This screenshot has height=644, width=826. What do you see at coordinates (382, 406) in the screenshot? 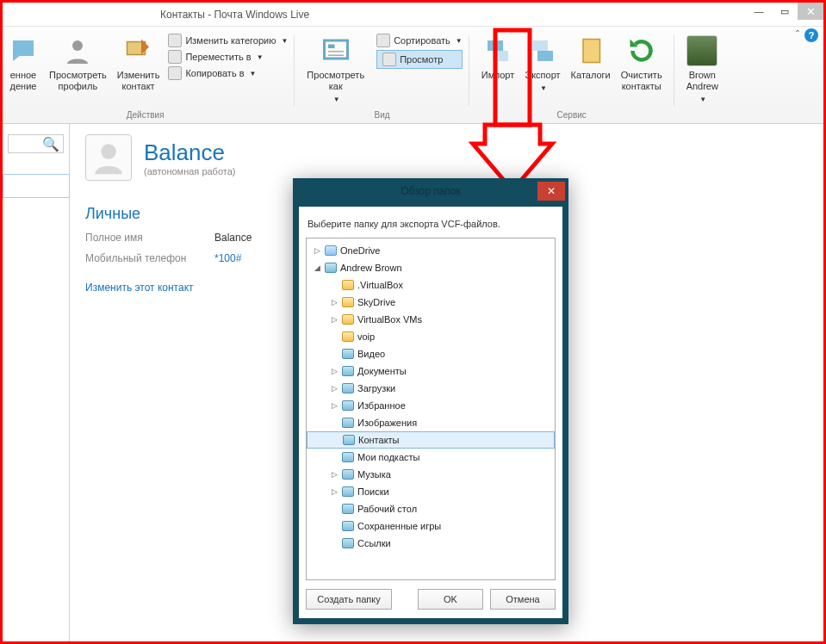
I see `tree-item-label: Избранное` at bounding box center [382, 406].